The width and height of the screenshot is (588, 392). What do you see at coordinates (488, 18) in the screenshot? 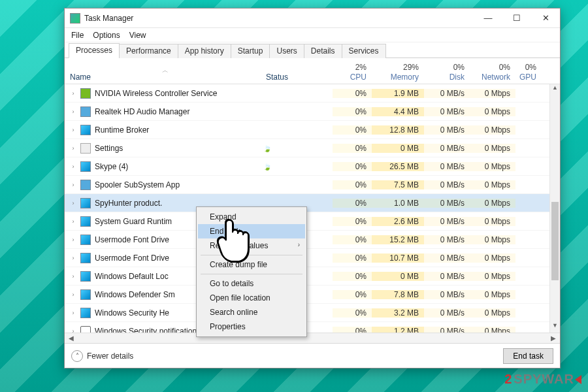
I see `minimize-button: —` at bounding box center [488, 18].